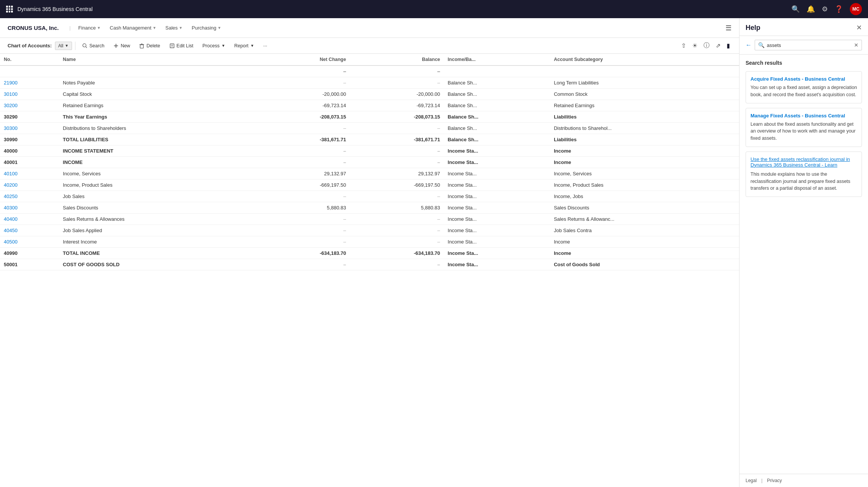 This screenshot has height=487, width=868. What do you see at coordinates (181, 46) in the screenshot?
I see `edit-list-button: Edit List` at bounding box center [181, 46].